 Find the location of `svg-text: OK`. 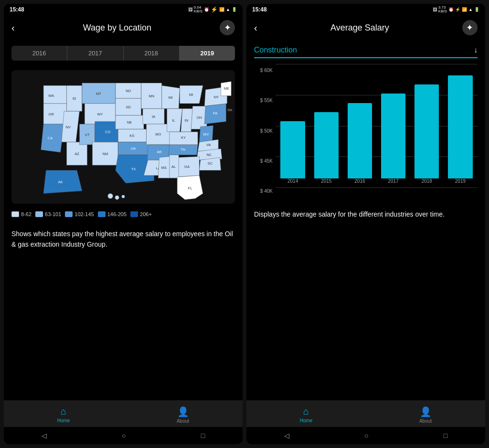

svg-text: OK is located at coordinates (134, 149).